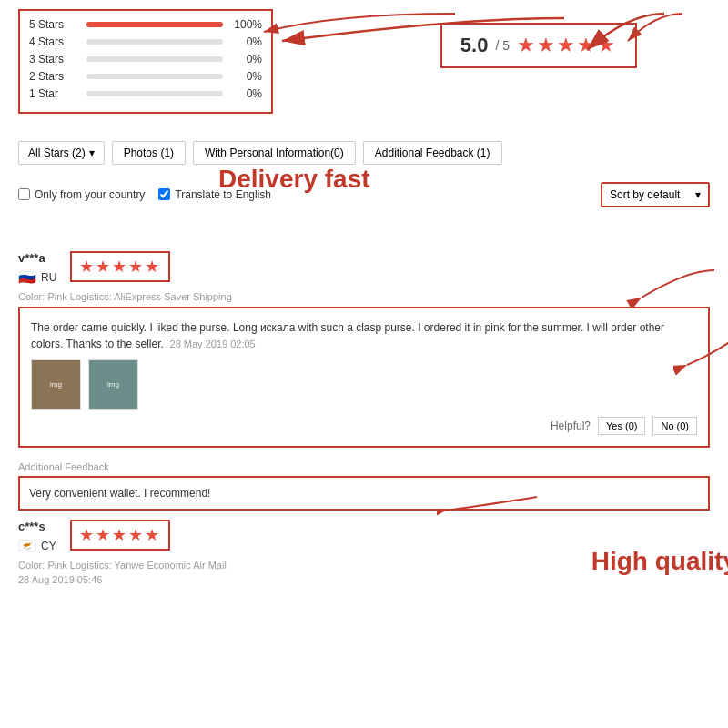  I want to click on review-date-1: 28 May 2019 02:05, so click(213, 344).